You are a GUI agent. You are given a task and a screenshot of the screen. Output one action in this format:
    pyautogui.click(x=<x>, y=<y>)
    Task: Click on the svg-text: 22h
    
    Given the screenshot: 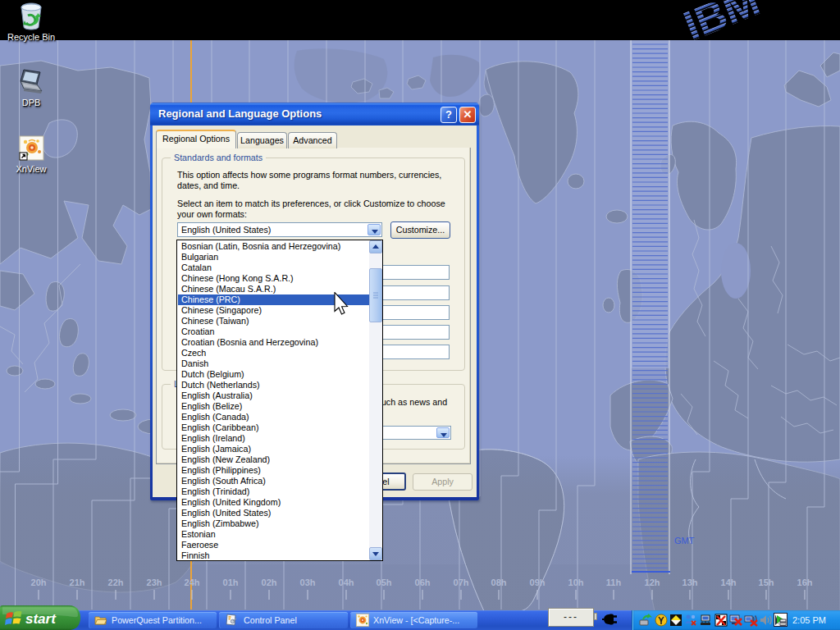 What is the action you would take?
    pyautogui.click(x=116, y=582)
    